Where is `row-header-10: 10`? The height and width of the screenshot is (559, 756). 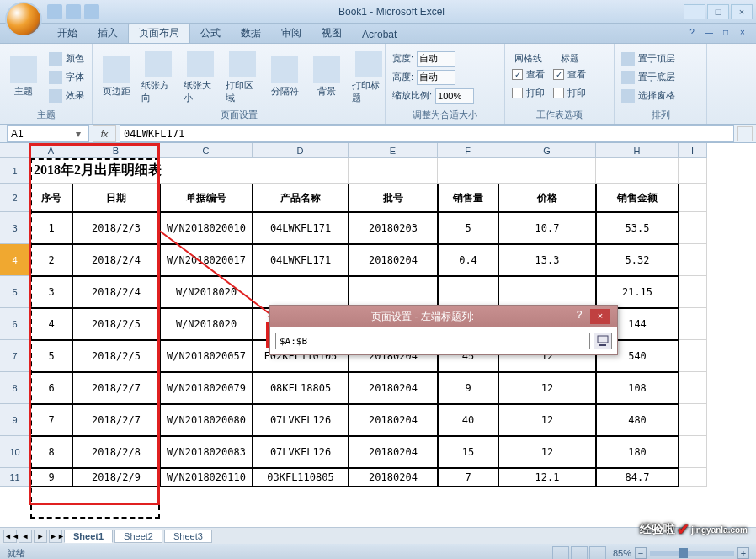
row-header-10: 10 is located at coordinates (15, 452).